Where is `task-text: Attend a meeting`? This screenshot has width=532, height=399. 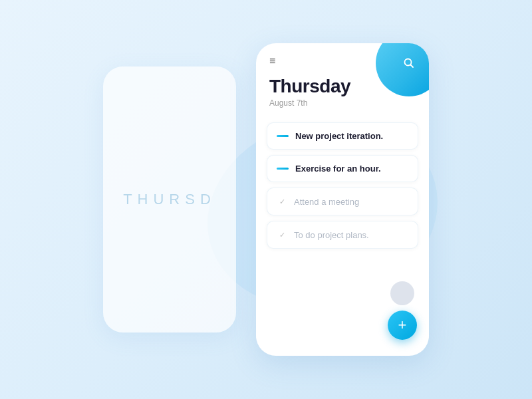
task-text: Attend a meeting is located at coordinates (327, 202).